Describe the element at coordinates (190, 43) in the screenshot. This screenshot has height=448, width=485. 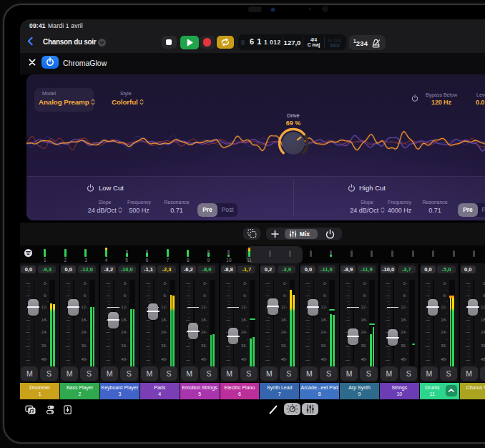
I see `play-button` at that location.